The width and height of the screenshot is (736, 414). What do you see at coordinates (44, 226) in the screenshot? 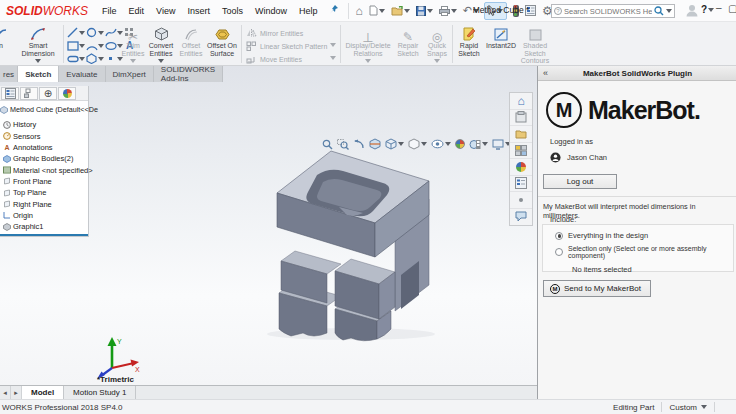
I see `tree-item-graphic1: Graphic1` at bounding box center [44, 226].